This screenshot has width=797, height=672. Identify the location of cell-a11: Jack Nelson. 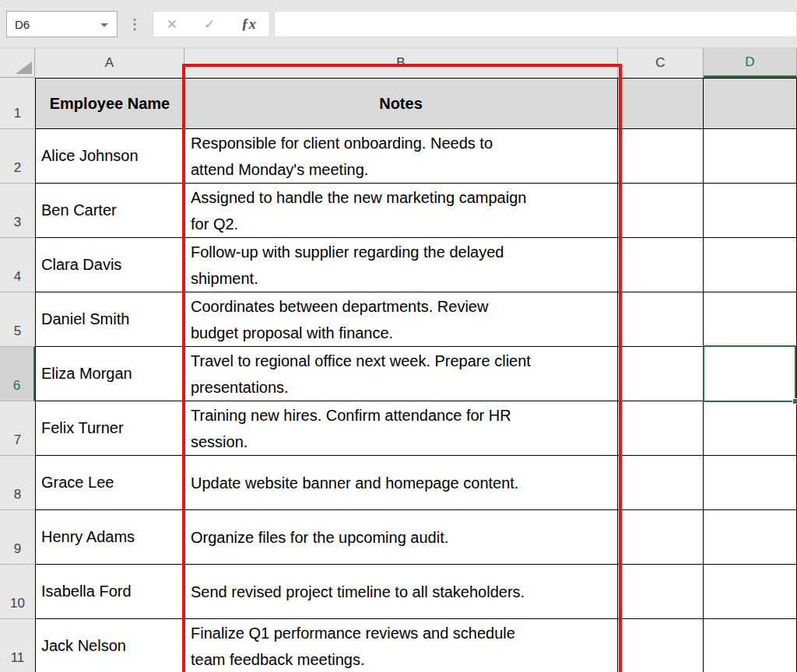
(110, 646).